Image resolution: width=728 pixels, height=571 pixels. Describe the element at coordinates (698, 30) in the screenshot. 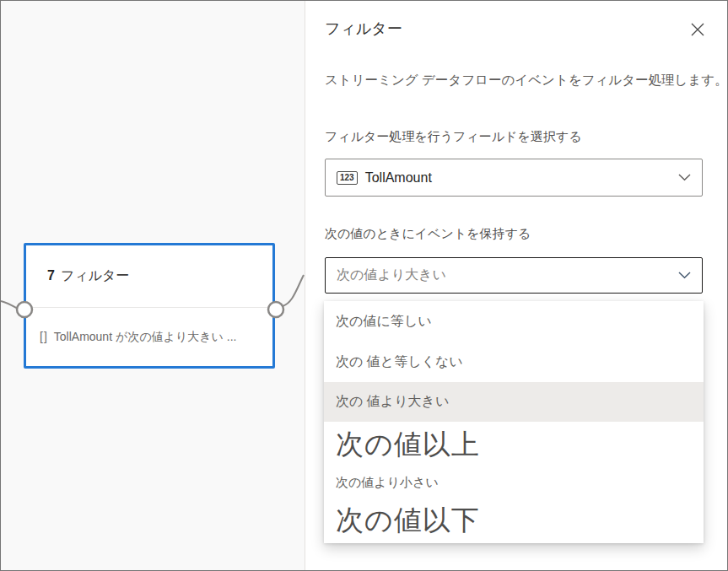

I see `close-icon` at that location.